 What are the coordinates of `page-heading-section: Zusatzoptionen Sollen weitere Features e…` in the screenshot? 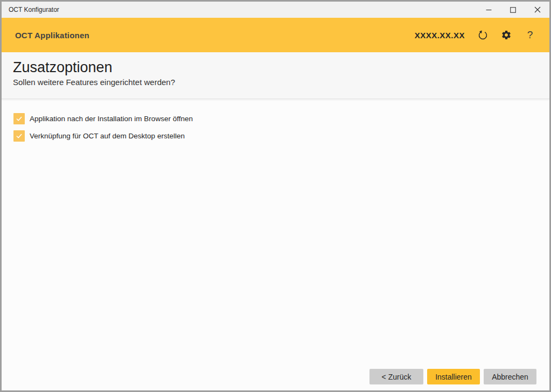 It's located at (276, 75).